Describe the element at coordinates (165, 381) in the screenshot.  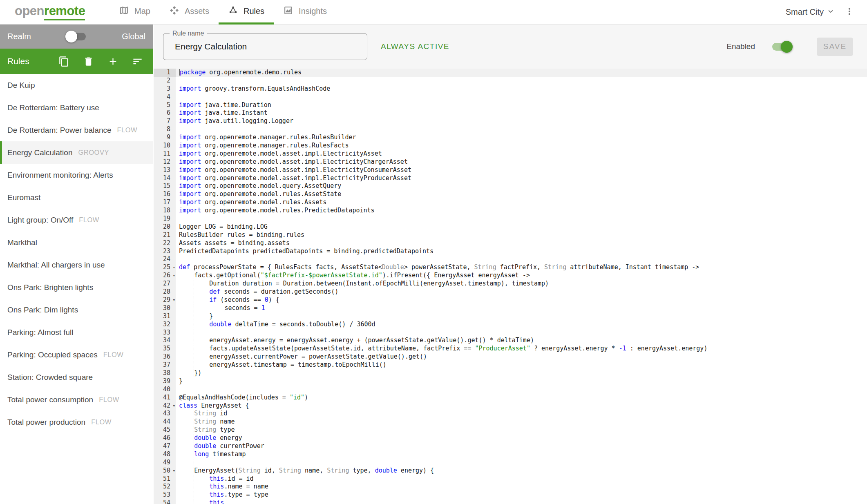
I see `gutter-line-number: 39` at that location.